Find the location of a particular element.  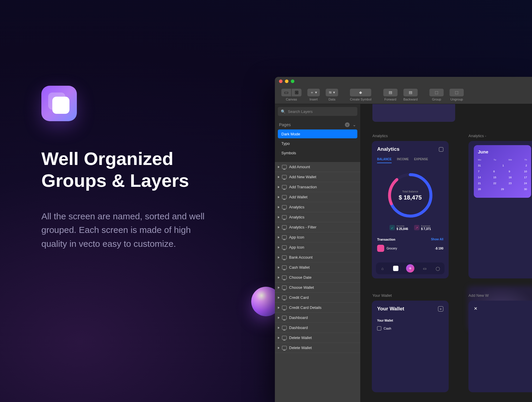

profile-icon: ◯ is located at coordinates (438, 268).